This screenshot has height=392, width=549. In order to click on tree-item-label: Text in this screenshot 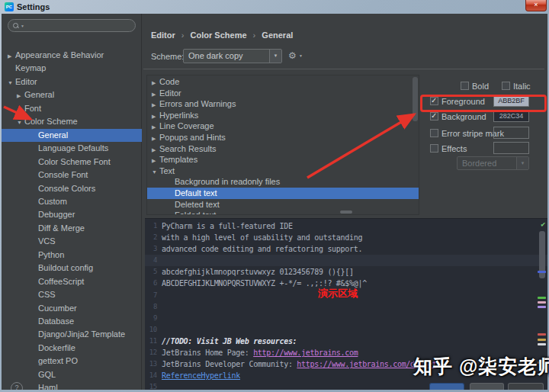, I will do `click(167, 171)`.